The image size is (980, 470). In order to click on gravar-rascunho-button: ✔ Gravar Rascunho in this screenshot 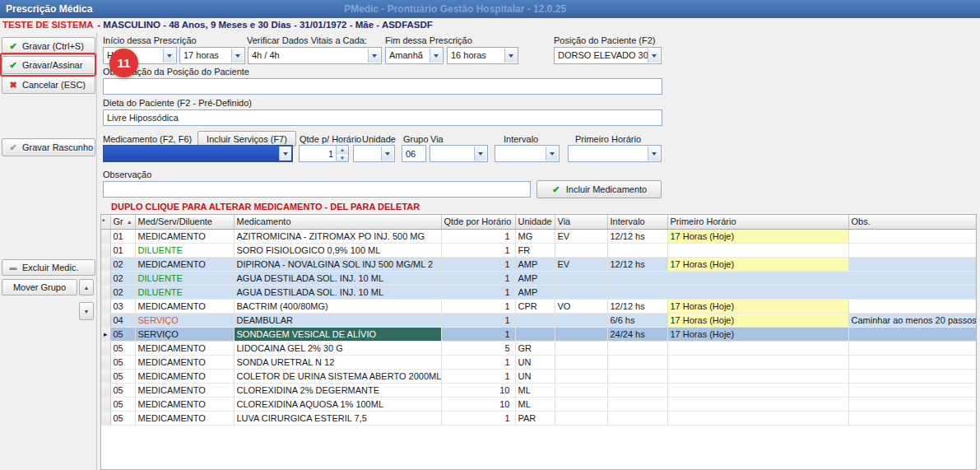, I will do `click(49, 147)`.